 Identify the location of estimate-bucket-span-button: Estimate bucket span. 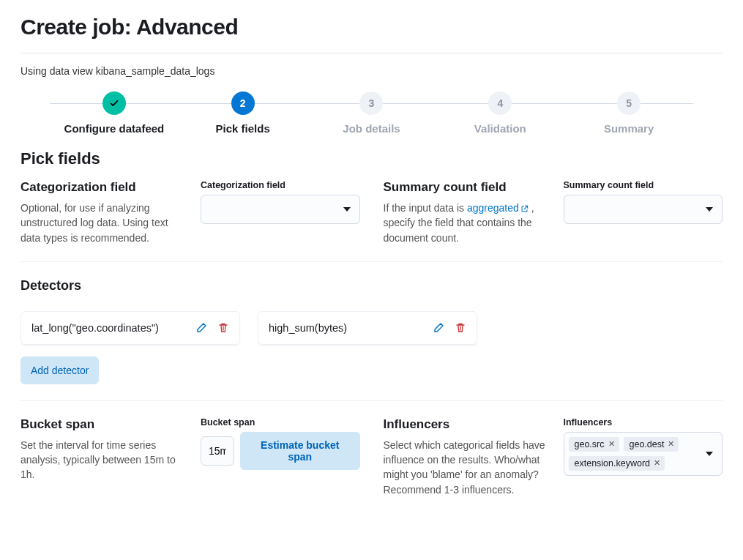
(300, 451).